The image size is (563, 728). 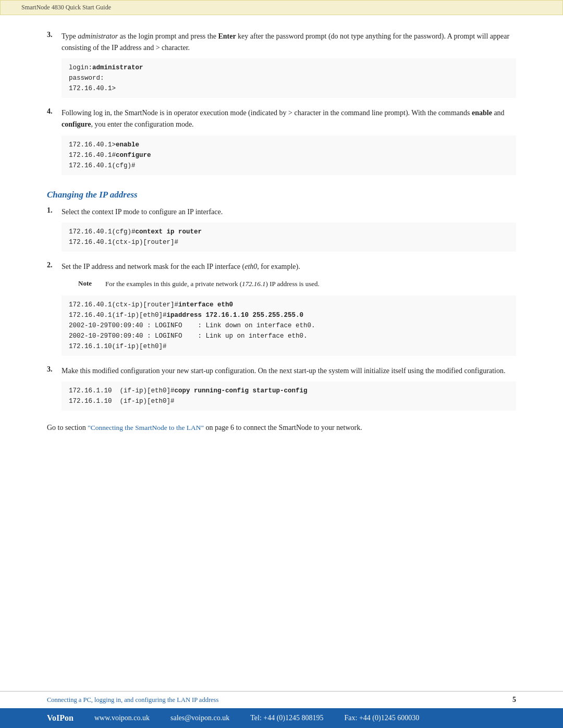 I want to click on go-to-link: "Connecting the SmartNode to the LAN", so click(x=146, y=427).